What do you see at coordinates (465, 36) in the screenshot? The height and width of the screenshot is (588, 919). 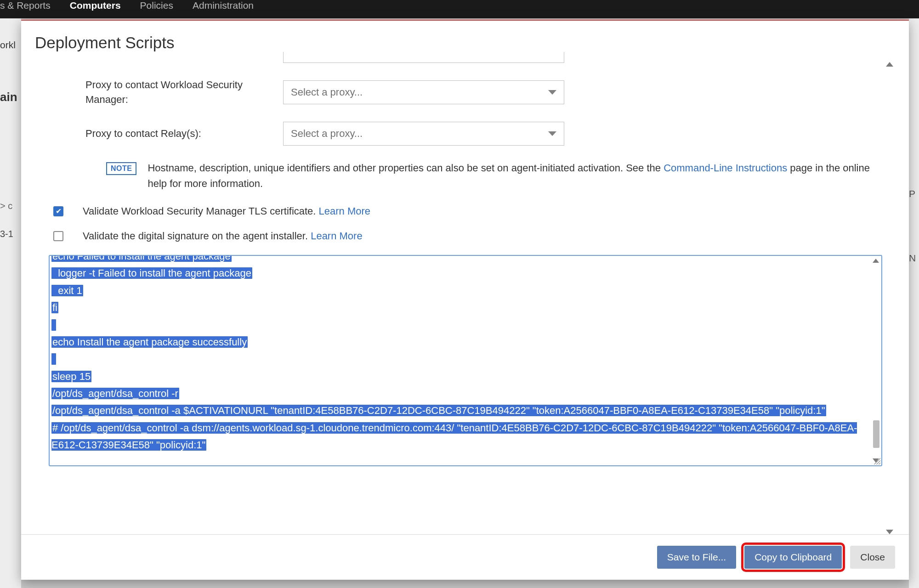 I see `modal-header: Deployment Scripts` at bounding box center [465, 36].